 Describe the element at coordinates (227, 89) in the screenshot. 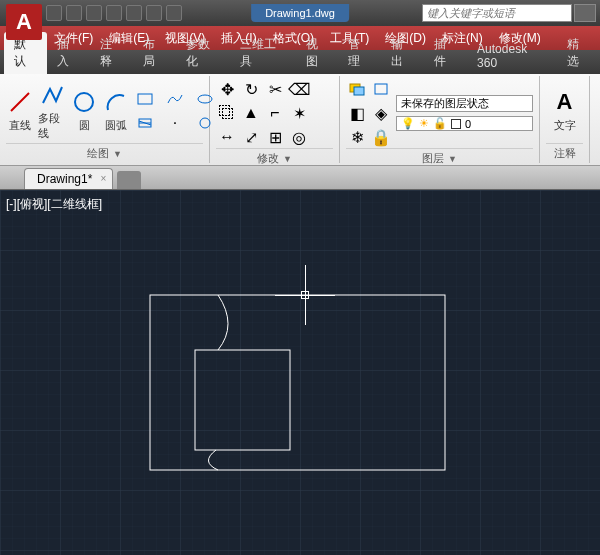

I see `move-icon: ✥` at that location.